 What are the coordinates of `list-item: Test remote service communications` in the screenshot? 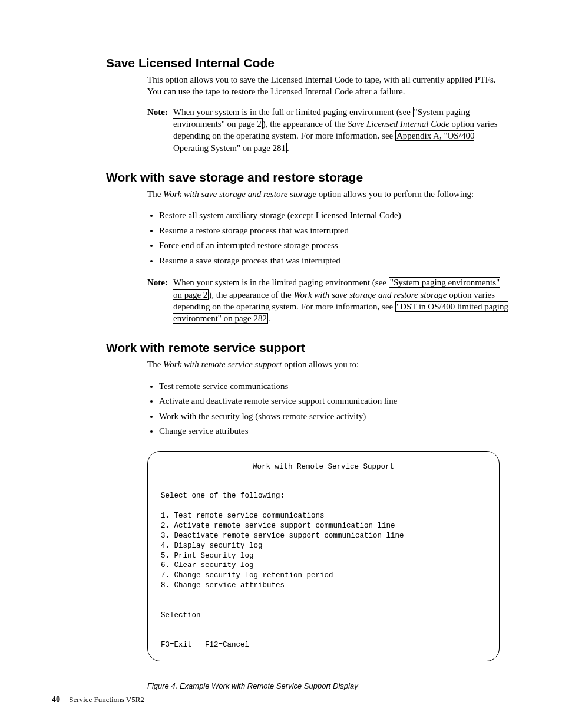 It's located at (334, 387).